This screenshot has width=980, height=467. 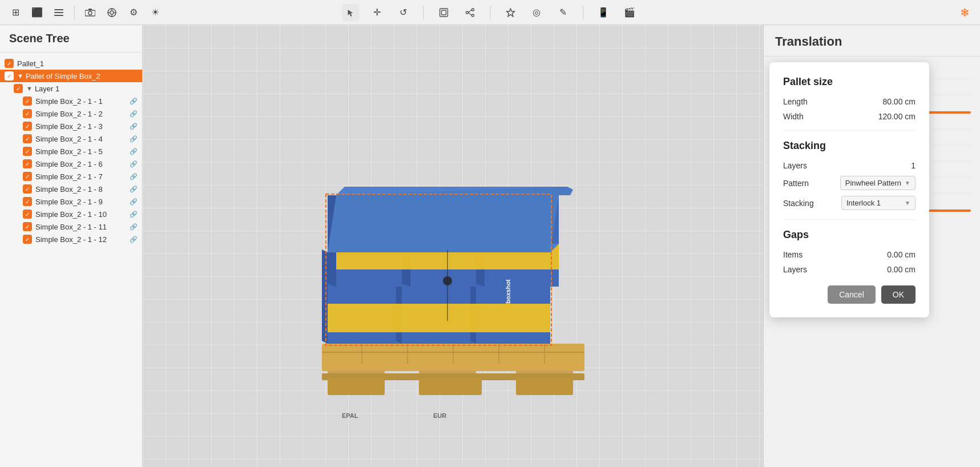 What do you see at coordinates (81, 114) in the screenshot?
I see `box2-label: Simple Box_2 - 1 - 2` at bounding box center [81, 114].